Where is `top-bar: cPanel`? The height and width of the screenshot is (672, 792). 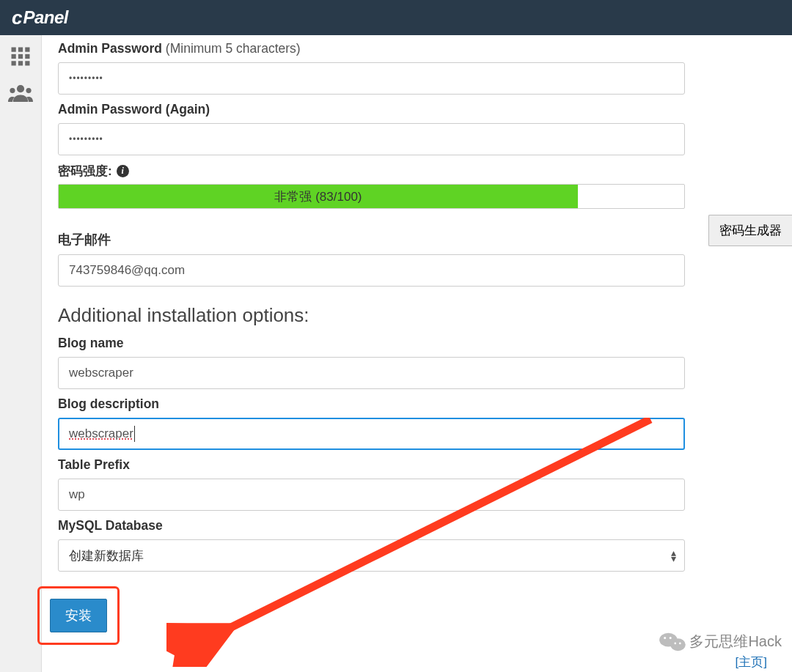 top-bar: cPanel is located at coordinates (396, 18).